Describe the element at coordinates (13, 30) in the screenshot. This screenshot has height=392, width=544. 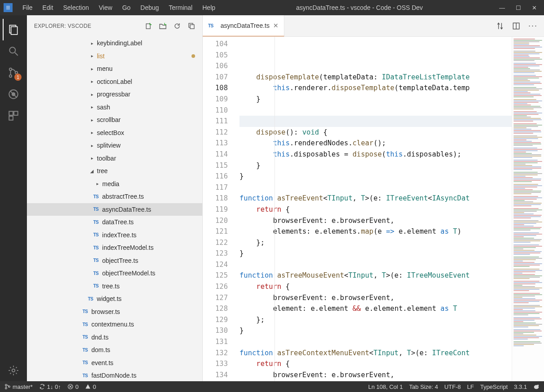
I see `activity-explorer` at that location.